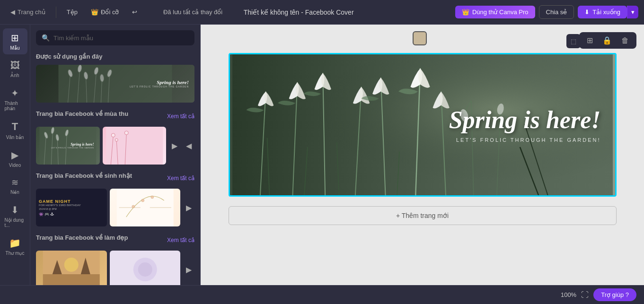 The width and height of the screenshot is (644, 304). What do you see at coordinates (525, 140) in the screenshot?
I see `canvas-sub-text: LET'S FROLIC THROUGH THE GARDEN!` at bounding box center [525, 140].